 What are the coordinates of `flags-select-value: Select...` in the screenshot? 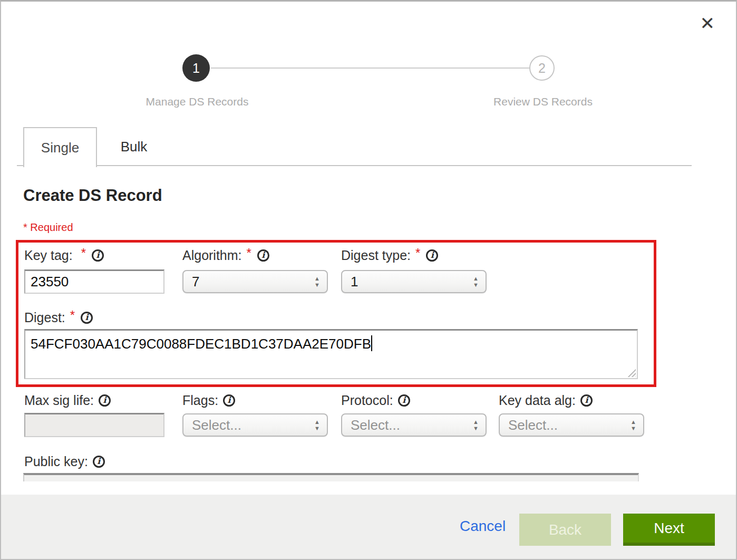 It's located at (217, 425).